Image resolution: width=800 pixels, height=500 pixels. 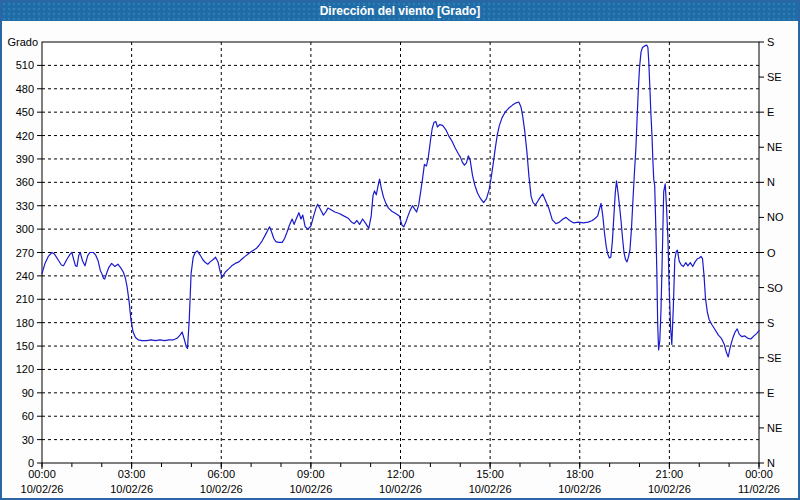 I want to click on right-axis-tick-label: SO, so click(x=775, y=288).